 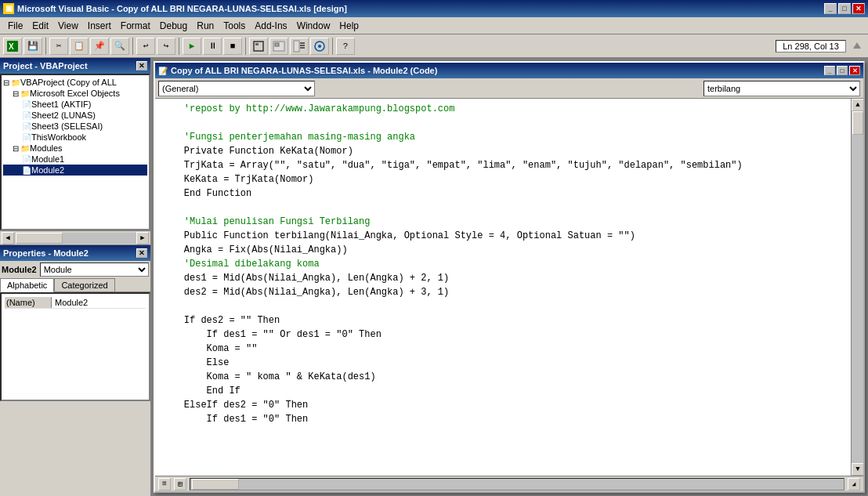 What do you see at coordinates (69, 82) in the screenshot?
I see `vbaproject-label: VBAProject (Copy of ALL` at bounding box center [69, 82].